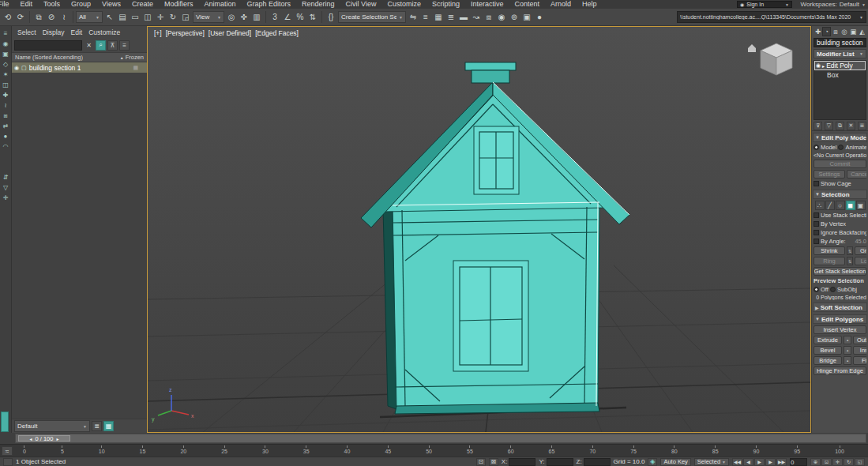 The image size is (868, 466). Describe the element at coordinates (372, 17) in the screenshot. I see `named-selection-set-dropdown: Create Selection Se ▼` at that location.